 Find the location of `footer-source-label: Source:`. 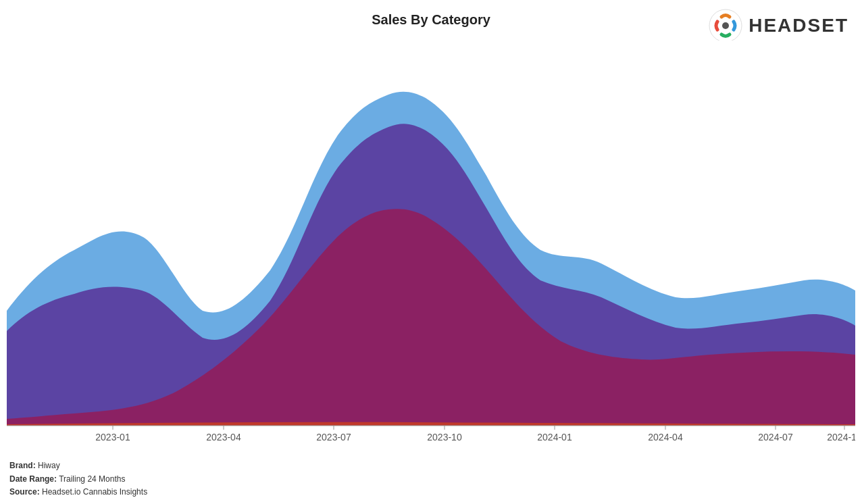

footer-source-label: Source: is located at coordinates (24, 492).